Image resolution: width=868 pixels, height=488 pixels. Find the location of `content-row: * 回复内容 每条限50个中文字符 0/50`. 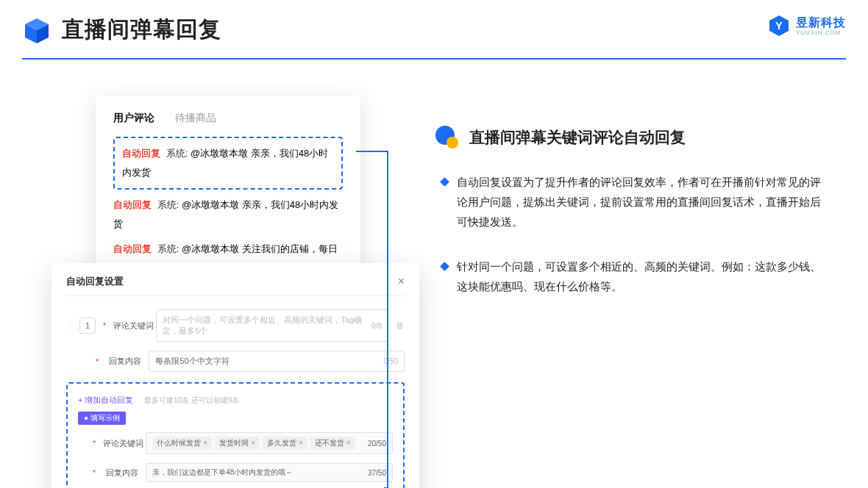

content-row: * 回复内容 每条限50个中文字符 0/50 is located at coordinates (235, 362).